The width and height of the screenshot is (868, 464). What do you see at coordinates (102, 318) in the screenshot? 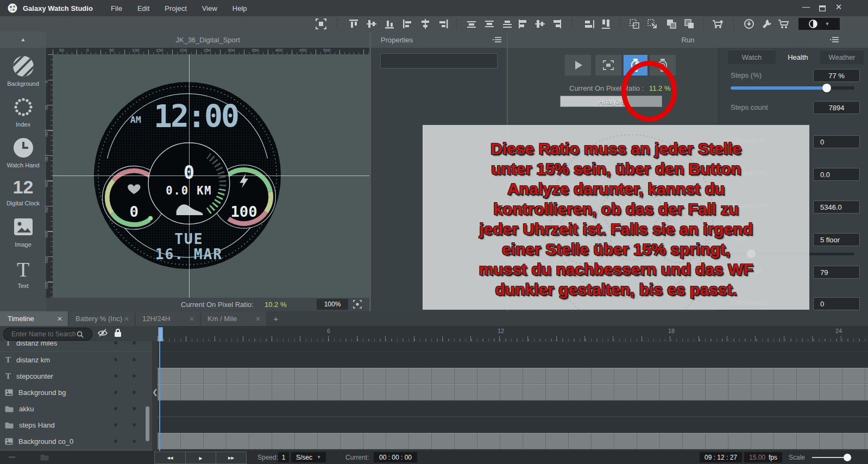
I see `tab-battery-inc: Battery % (Inc) ✕` at bounding box center [102, 318].